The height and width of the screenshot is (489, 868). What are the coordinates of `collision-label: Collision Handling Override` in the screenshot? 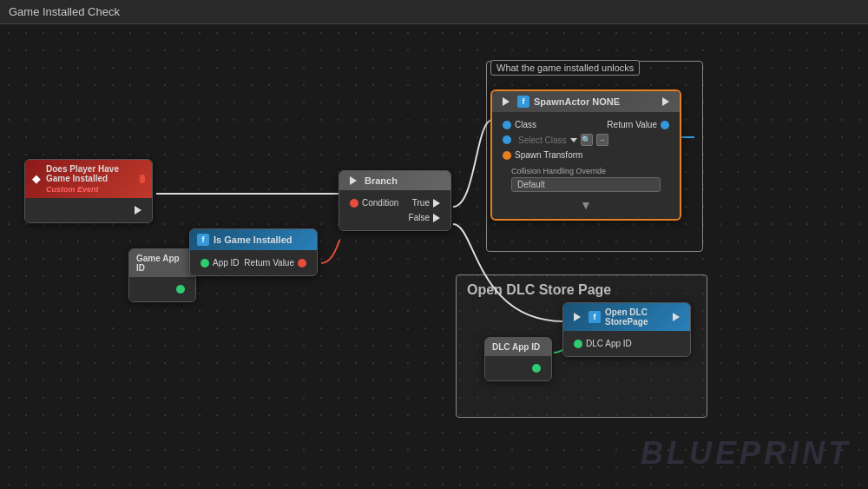 It's located at (552, 171).